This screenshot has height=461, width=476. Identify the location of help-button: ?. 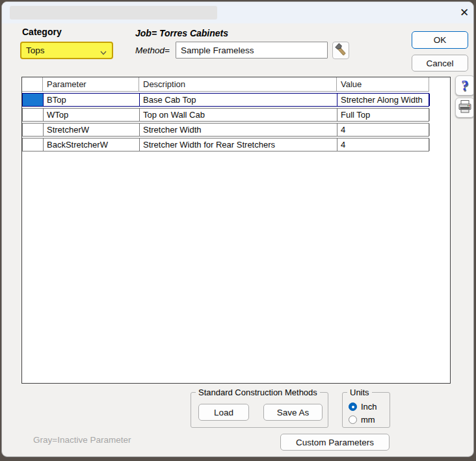
(464, 86).